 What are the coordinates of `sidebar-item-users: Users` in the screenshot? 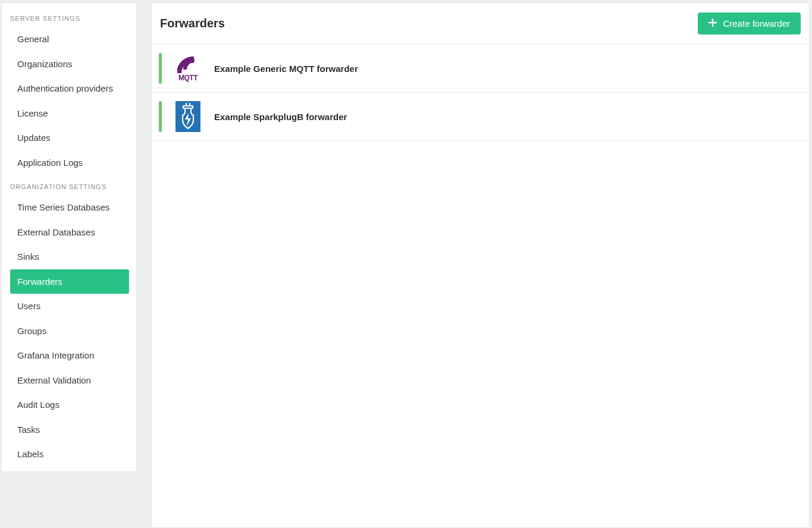 It's located at (69, 306).